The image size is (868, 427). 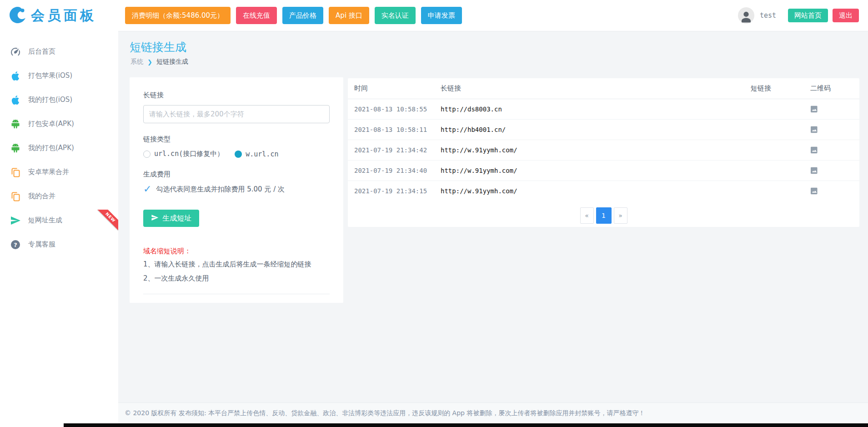 What do you see at coordinates (147, 154) in the screenshot?
I see `radio-urlcn` at bounding box center [147, 154].